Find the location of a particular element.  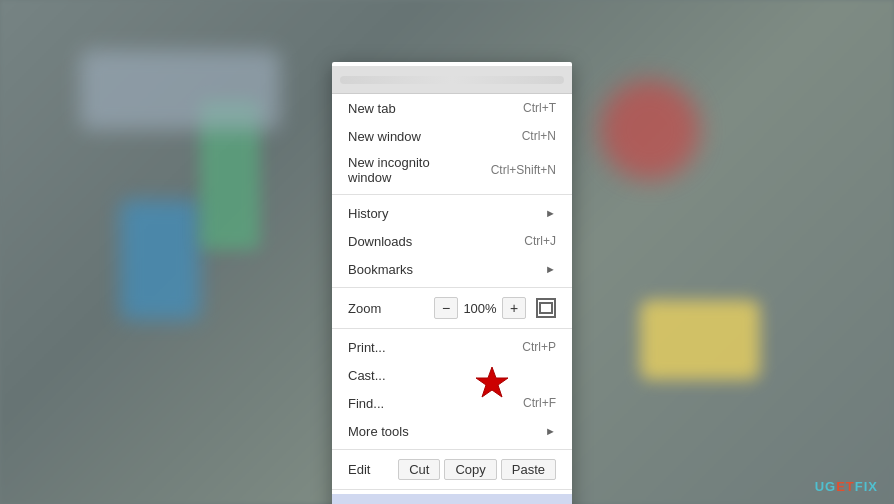

history-label: History is located at coordinates (442, 214).